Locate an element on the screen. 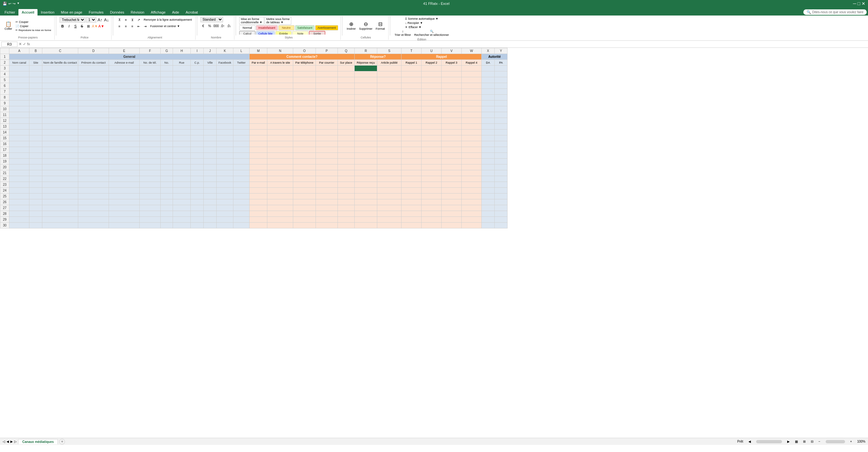 This screenshot has height=452, width=868. font-size-select: 11 is located at coordinates (91, 20).